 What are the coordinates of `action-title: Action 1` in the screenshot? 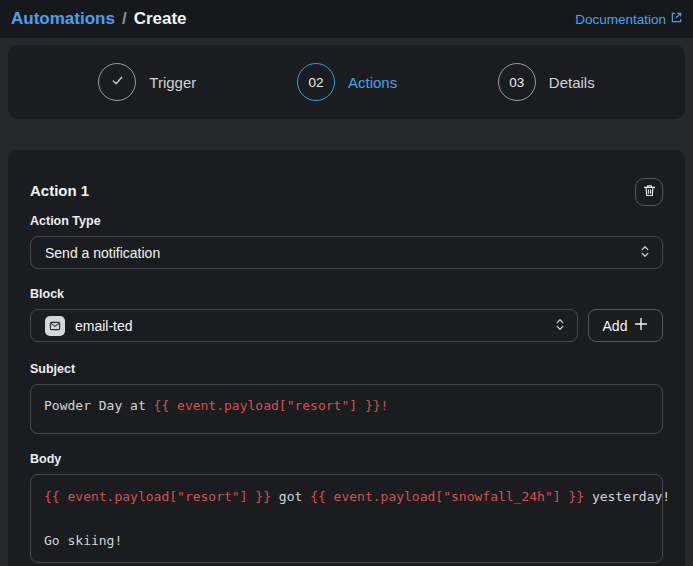 It's located at (60, 188).